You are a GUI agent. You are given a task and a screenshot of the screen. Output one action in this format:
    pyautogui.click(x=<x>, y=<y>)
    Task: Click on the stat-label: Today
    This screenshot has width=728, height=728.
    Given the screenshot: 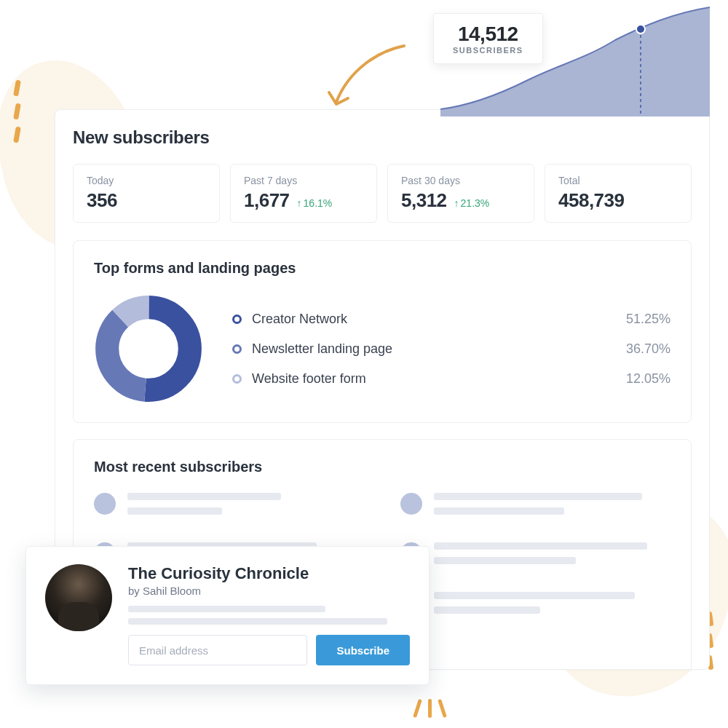 What is the action you would take?
    pyautogui.click(x=146, y=181)
    